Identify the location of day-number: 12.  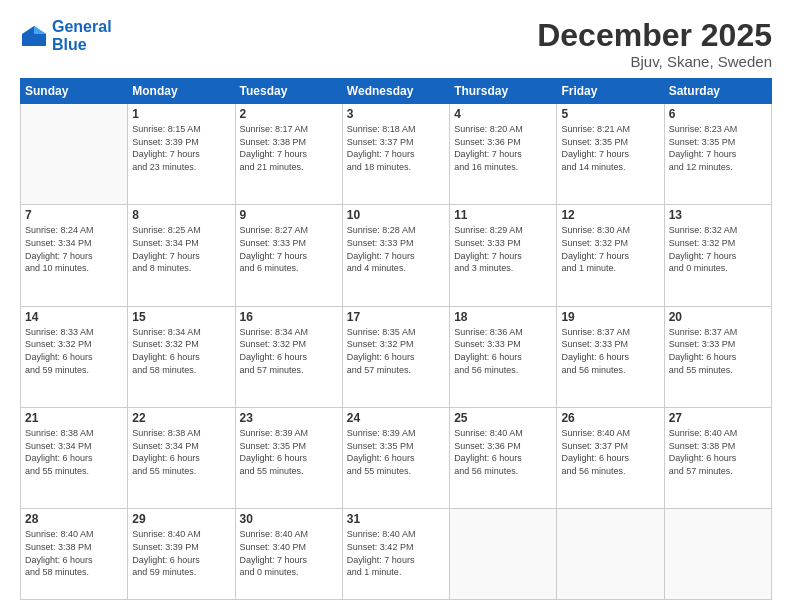
(610, 215).